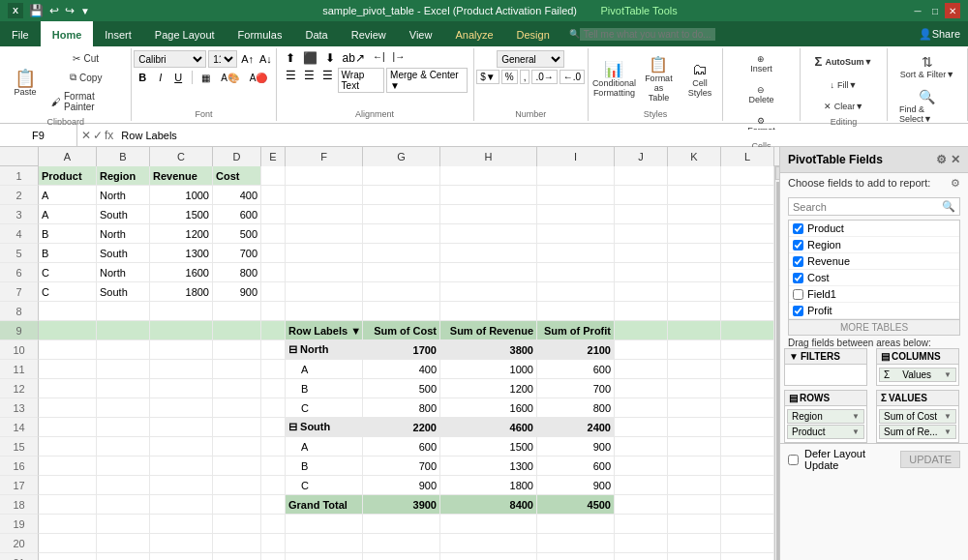 The height and width of the screenshot is (560, 968). I want to click on cell-e17, so click(273, 486).